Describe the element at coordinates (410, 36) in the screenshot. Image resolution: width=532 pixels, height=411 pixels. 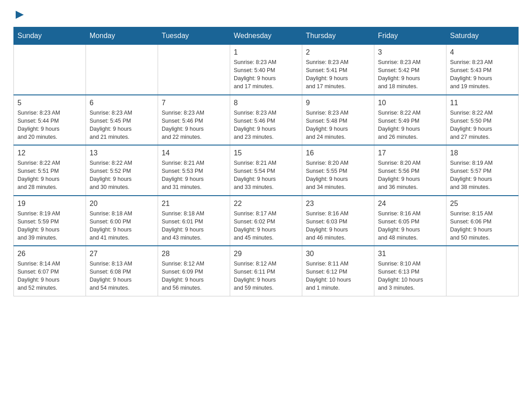
I see `weekday-header-friday: Friday` at that location.